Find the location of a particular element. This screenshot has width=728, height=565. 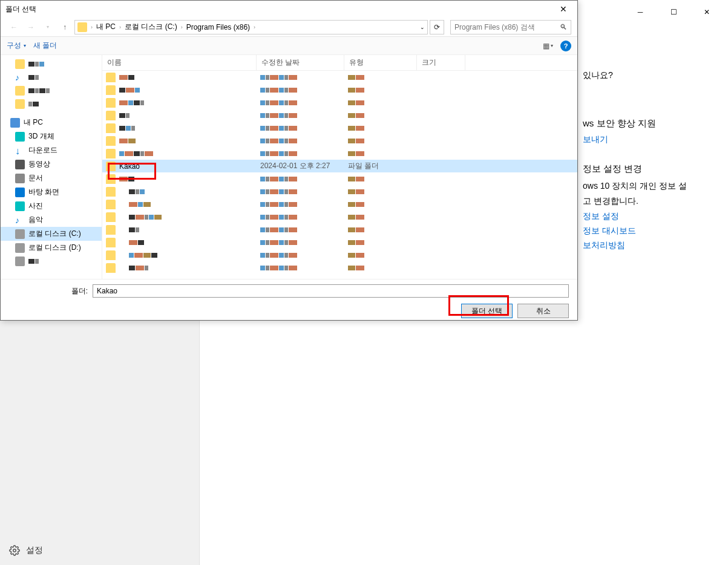

tree-item-desktop: 바탕 화면 is located at coordinates (51, 192).